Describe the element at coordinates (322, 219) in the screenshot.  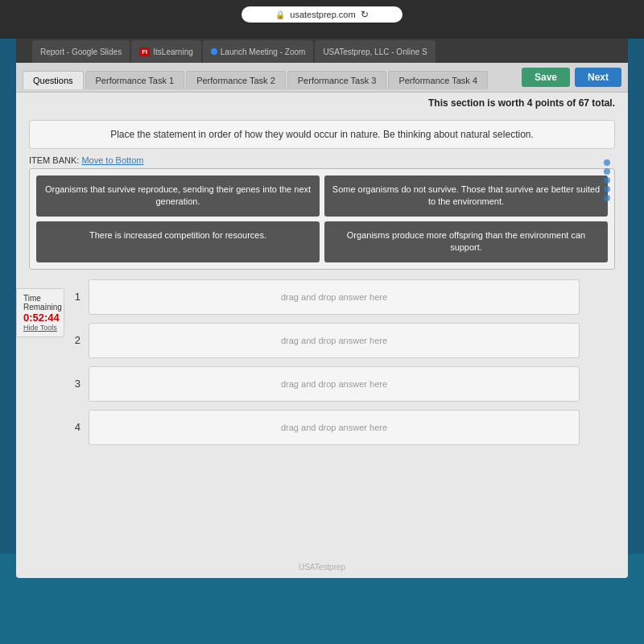
I see `item-bank-container: Organisms that survive reproduce, sendin…` at that location.